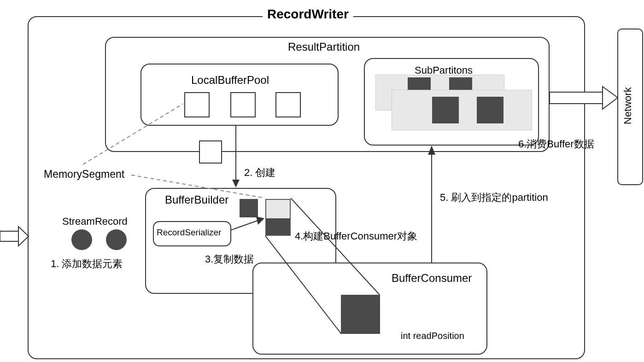  What do you see at coordinates (189, 233) in the screenshot?
I see `recordserializer-title: RecordSerializer` at bounding box center [189, 233].